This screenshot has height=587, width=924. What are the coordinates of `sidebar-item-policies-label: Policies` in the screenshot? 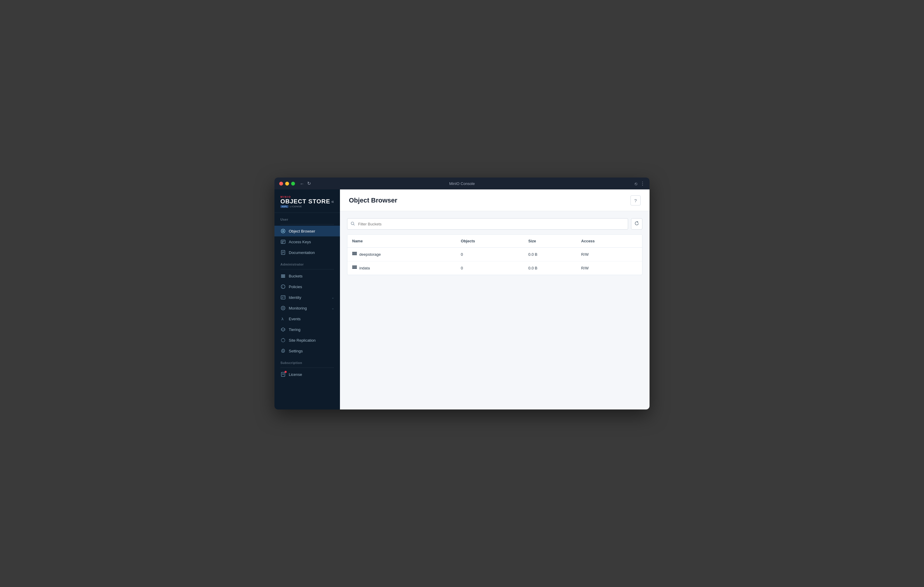 It's located at (311, 287).